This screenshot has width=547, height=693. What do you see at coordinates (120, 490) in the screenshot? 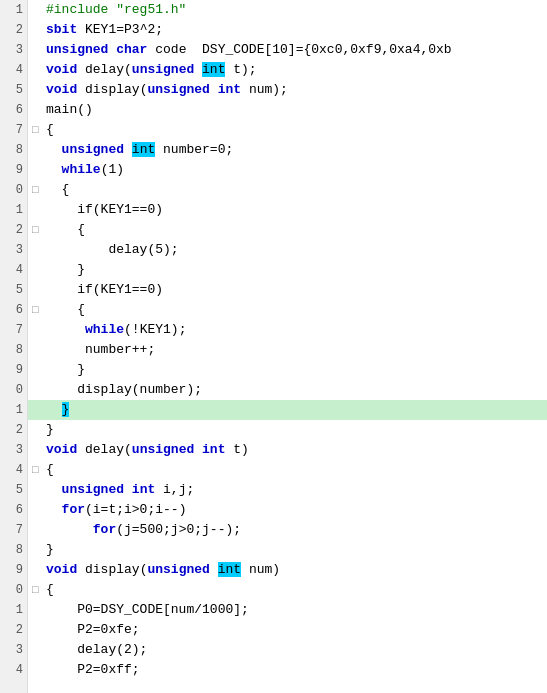
I see `code-text: unsigned int i,j;` at bounding box center [120, 490].